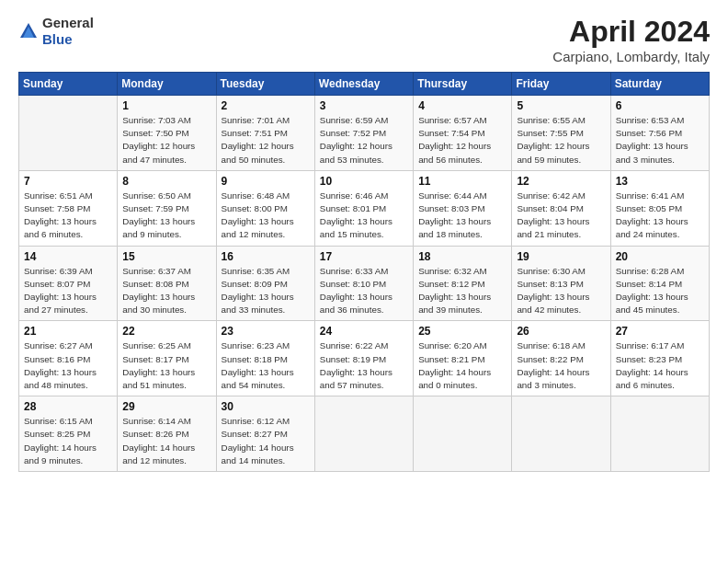 This screenshot has height=563, width=728. Describe the element at coordinates (68, 434) in the screenshot. I see `calendar-cell: 28Sunrise: 6:15 AM Sunset: 8:25 PM Dayli…` at that location.